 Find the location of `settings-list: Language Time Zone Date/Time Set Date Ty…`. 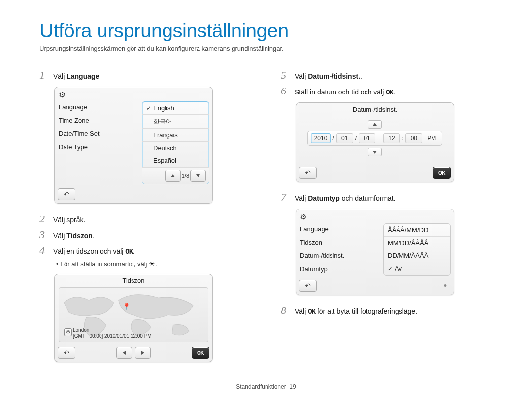

settings-list: Language Time Zone Date/Time Set Date Ty… is located at coordinates (99, 143).